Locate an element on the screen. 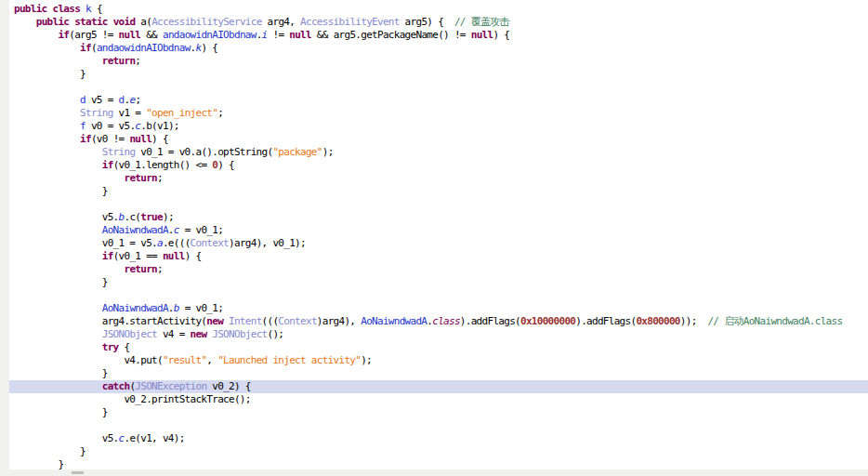  code-token: arg4.startActivity( is located at coordinates (110, 322).